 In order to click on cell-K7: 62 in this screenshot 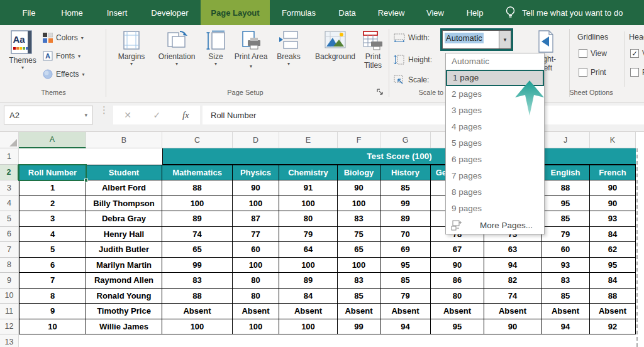, I will do `click(613, 250)`.